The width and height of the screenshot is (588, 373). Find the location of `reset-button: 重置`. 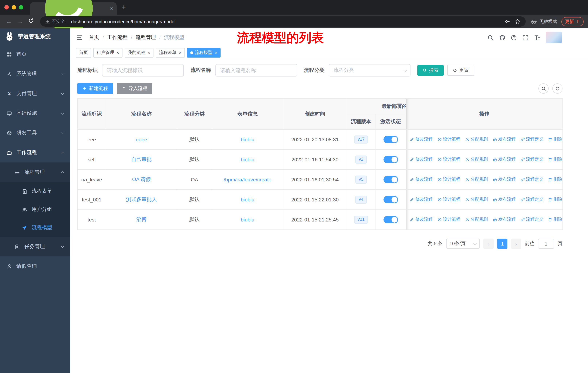

reset-button: 重置 is located at coordinates (461, 70).